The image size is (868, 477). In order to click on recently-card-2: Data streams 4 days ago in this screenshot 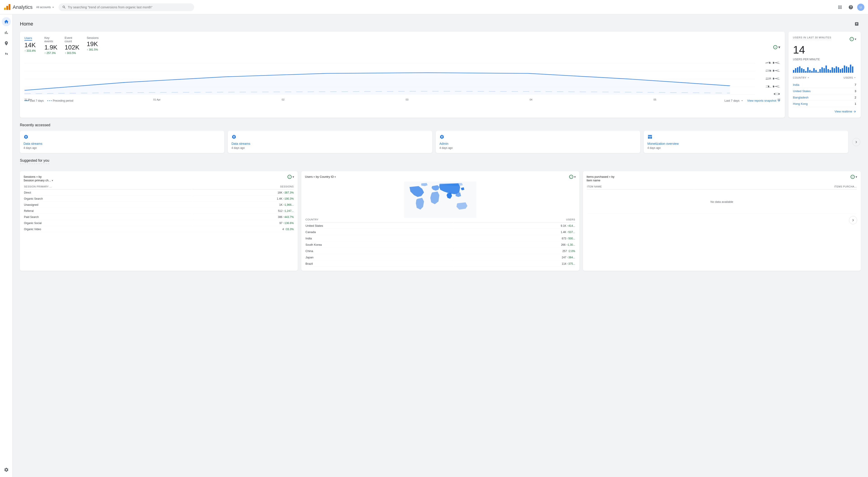, I will do `click(330, 142)`.